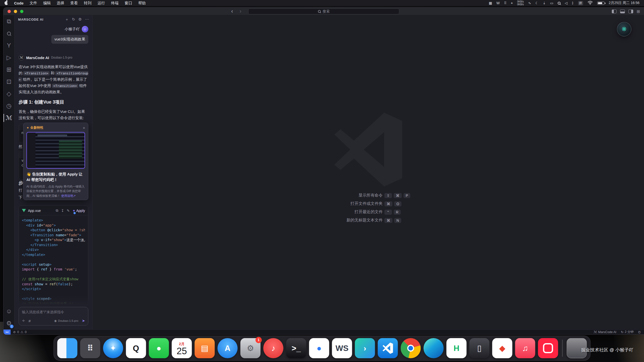  Describe the element at coordinates (342, 348) in the screenshot. I see `dock-wps: WS` at that location.